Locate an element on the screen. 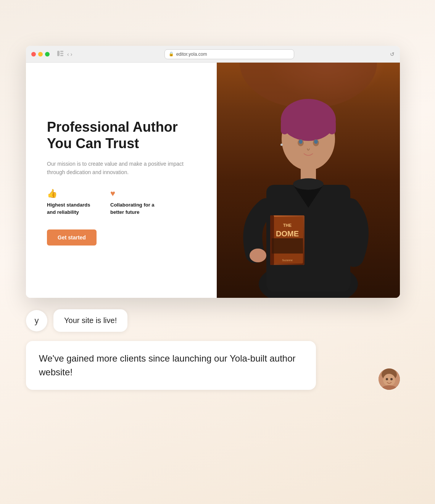 The height and width of the screenshot is (504, 435). yola-avatar: y is located at coordinates (37, 321).